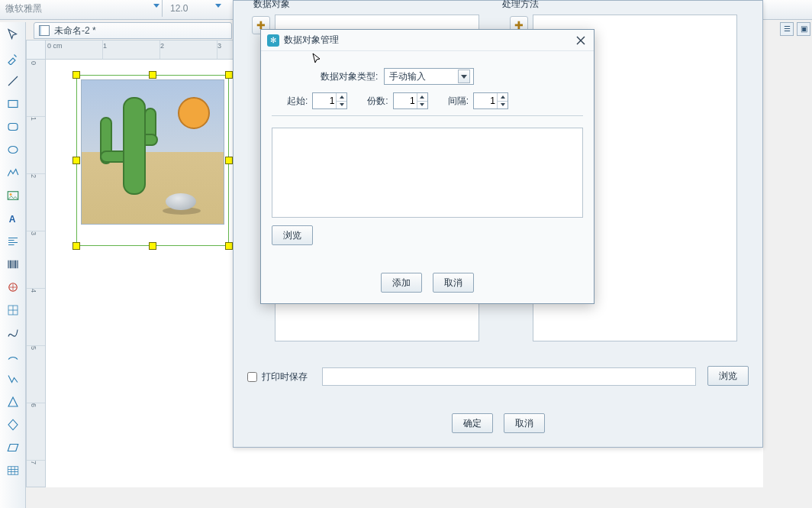  What do you see at coordinates (324, 101) in the screenshot?
I see `start-input` at bounding box center [324, 101].